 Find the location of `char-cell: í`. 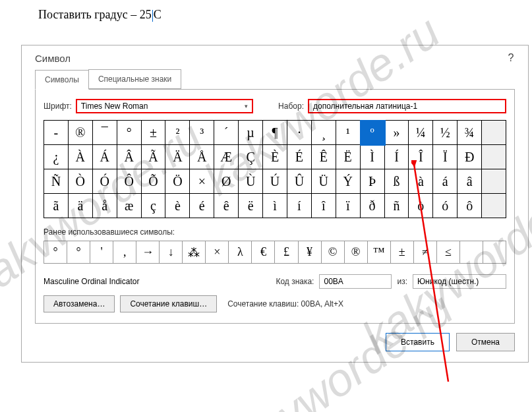

char-cell: í is located at coordinates (299, 206).